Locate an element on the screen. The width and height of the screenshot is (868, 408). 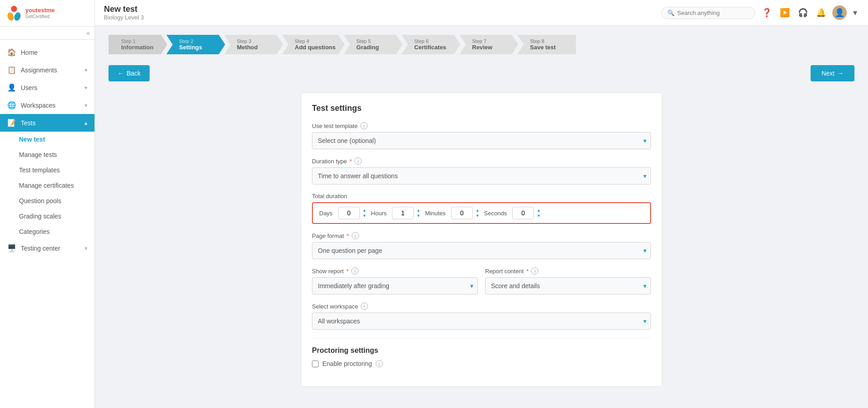
days-spinner: ▲ ▼ is located at coordinates (353, 213).